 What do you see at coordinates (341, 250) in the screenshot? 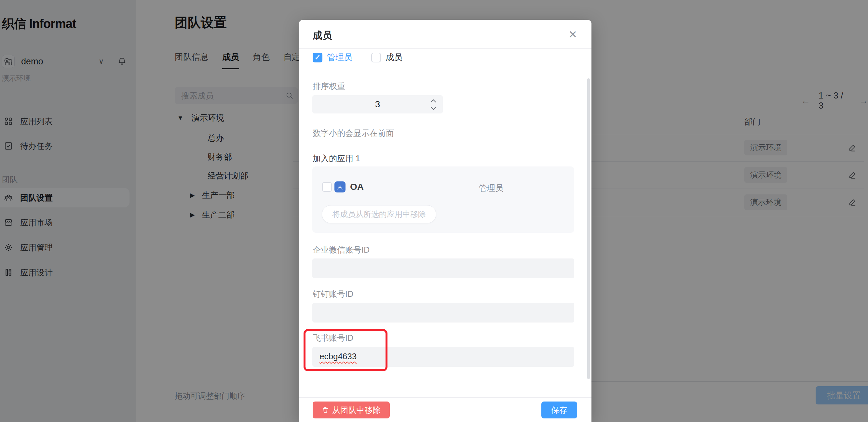
I see `wecom-id-label: 企业微信账号ID` at bounding box center [341, 250].